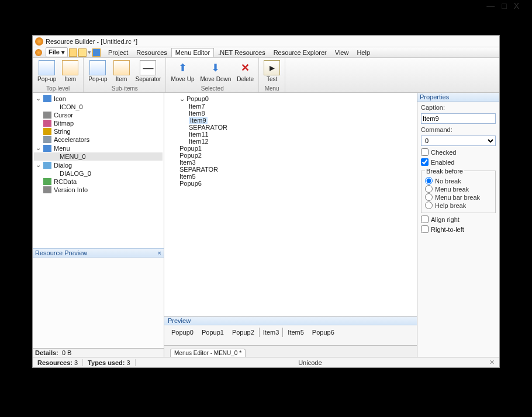 The image size is (532, 417). Describe the element at coordinates (67, 353) in the screenshot. I see `details-value: 0 B` at that location.